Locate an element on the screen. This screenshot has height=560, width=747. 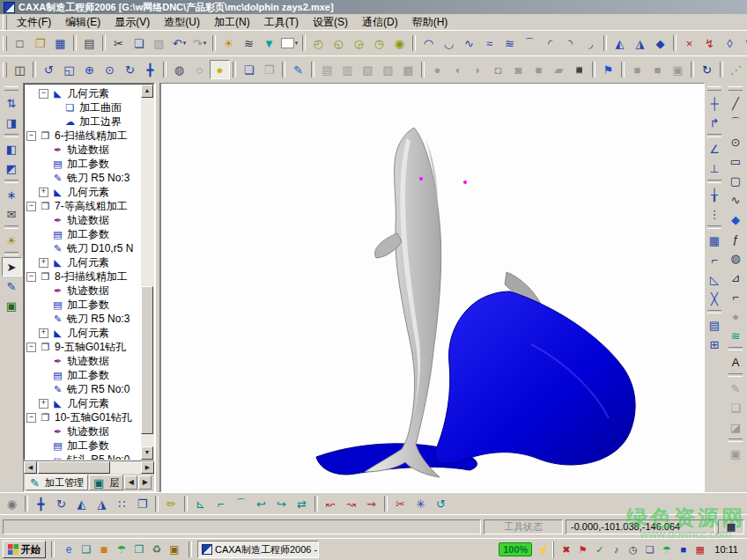
delete-path-button: × is located at coordinates (689, 43).